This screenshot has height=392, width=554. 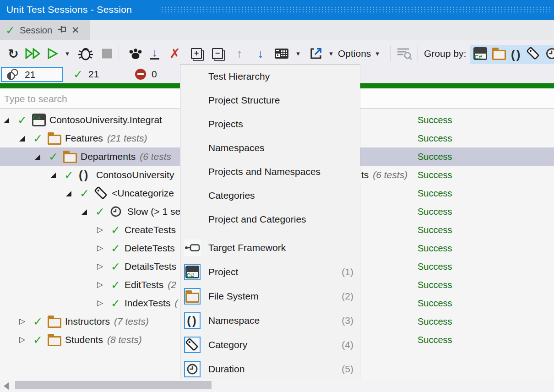 What do you see at coordinates (62, 30) in the screenshot?
I see `pin-icon` at bounding box center [62, 30].